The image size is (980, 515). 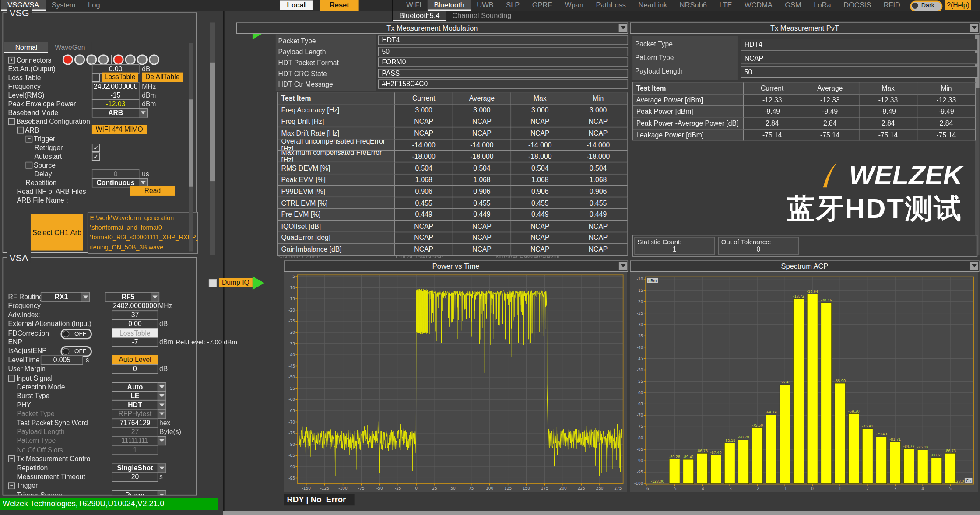 What do you see at coordinates (135, 441) in the screenshot?
I see `pattern-type-input: 11111111` at bounding box center [135, 441].